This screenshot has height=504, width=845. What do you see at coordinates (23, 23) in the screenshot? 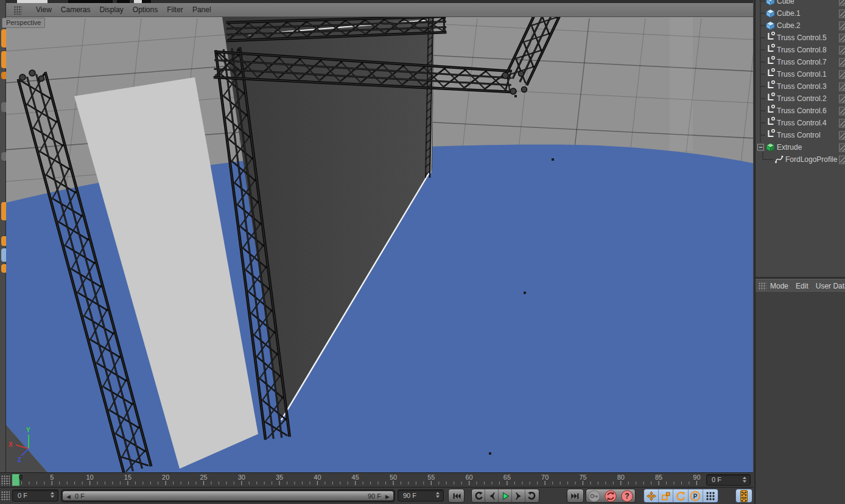
I see `viewport-camera-label: Perspective` at bounding box center [23, 23].